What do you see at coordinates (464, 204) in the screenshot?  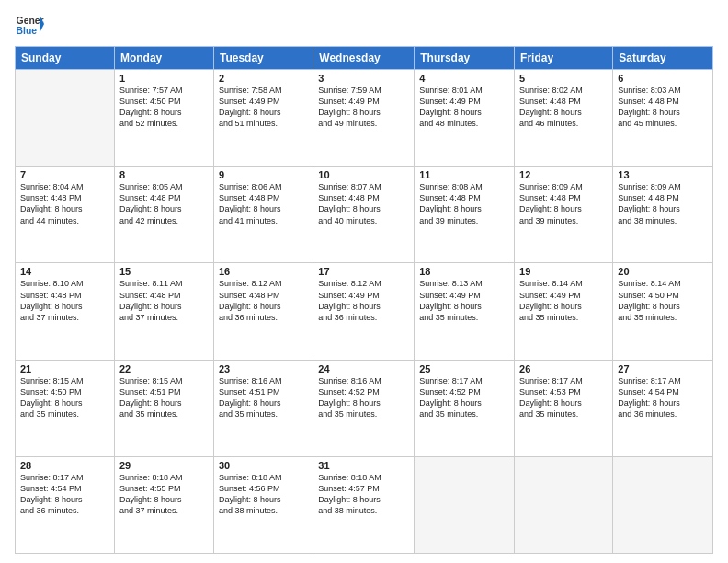 I see `day-info: Sunrise: 8:08 AM Sunset: 4:48 PM Dayligh…` at bounding box center [464, 204].